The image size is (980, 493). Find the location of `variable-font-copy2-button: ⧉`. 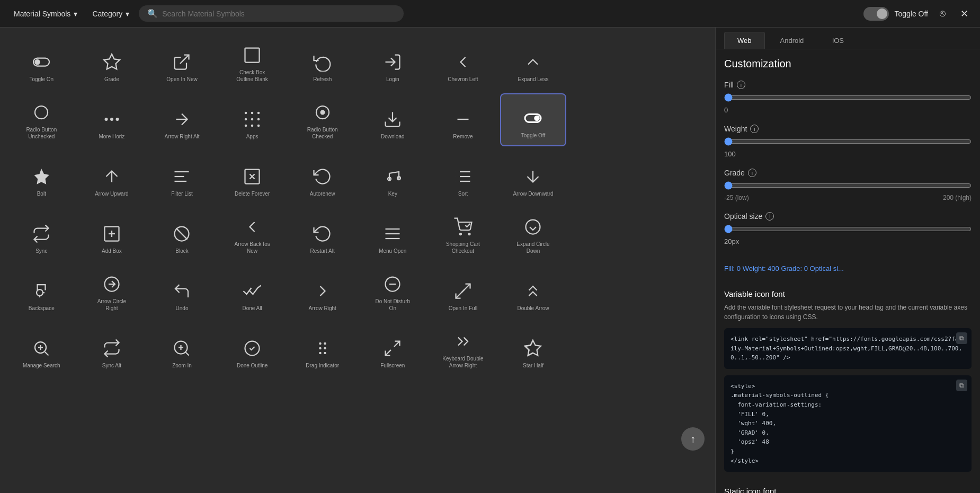

variable-font-copy2-button: ⧉ is located at coordinates (962, 385).